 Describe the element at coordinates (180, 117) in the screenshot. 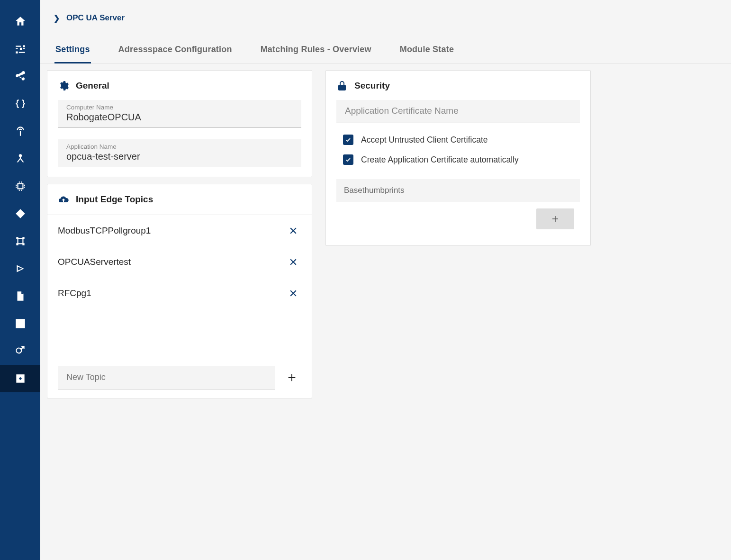

I see `computer-name-input` at that location.